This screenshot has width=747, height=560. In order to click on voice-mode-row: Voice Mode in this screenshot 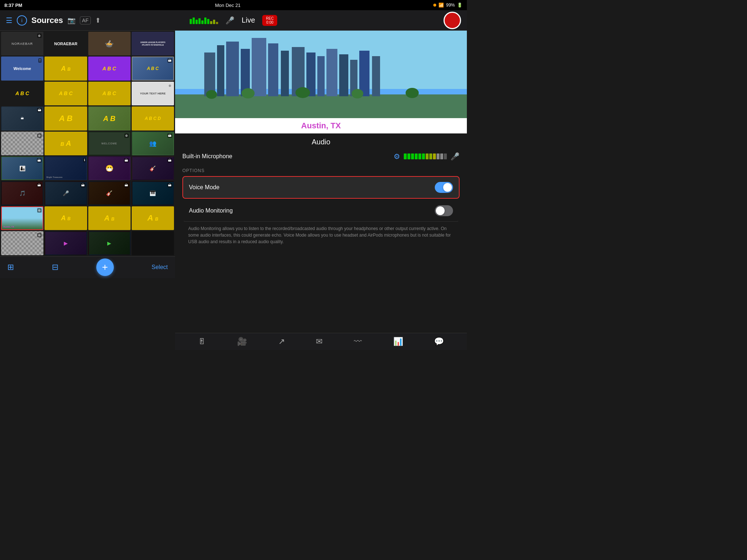, I will do `click(321, 187)`.